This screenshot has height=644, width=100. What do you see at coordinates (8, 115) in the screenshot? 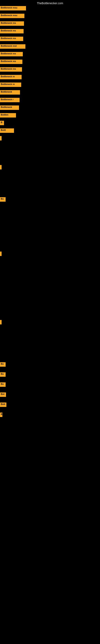
I see `bar-item: Bottlen` at bounding box center [8, 115].